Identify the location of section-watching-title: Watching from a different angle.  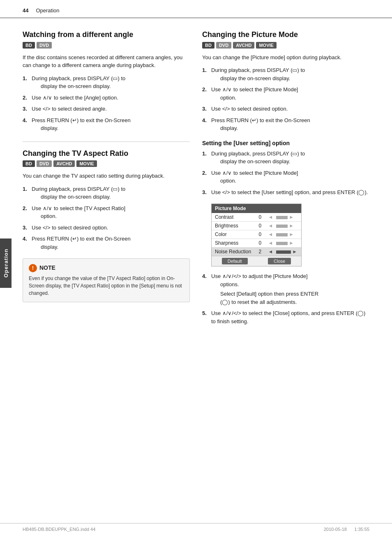
(106, 35).